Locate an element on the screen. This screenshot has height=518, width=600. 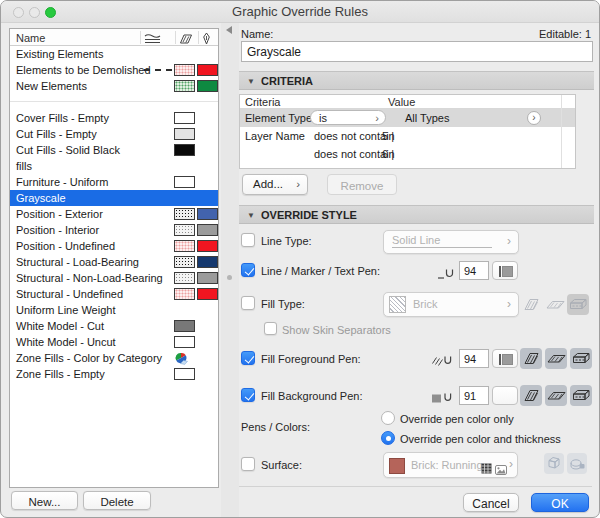
override-style-section-header: ▼ OVERRIDE STYLE is located at coordinates (416, 214).